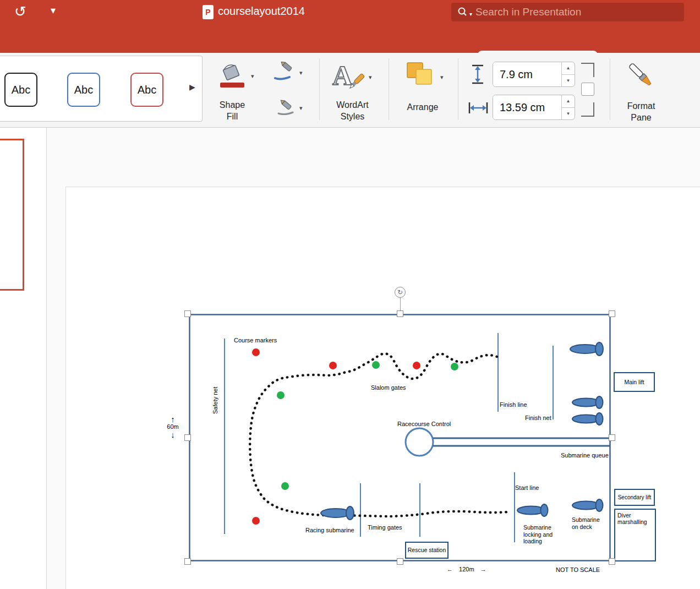  What do you see at coordinates (215, 397) in the screenshot?
I see `safety-net-label: Safety net` at bounding box center [215, 397].